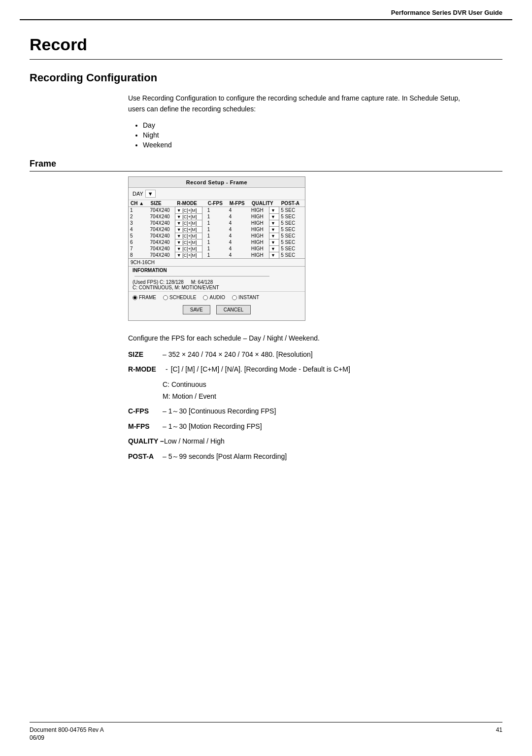 The height and width of the screenshot is (756, 532). What do you see at coordinates (194, 441) in the screenshot?
I see `quality-text: Low / Normal / High` at bounding box center [194, 441].